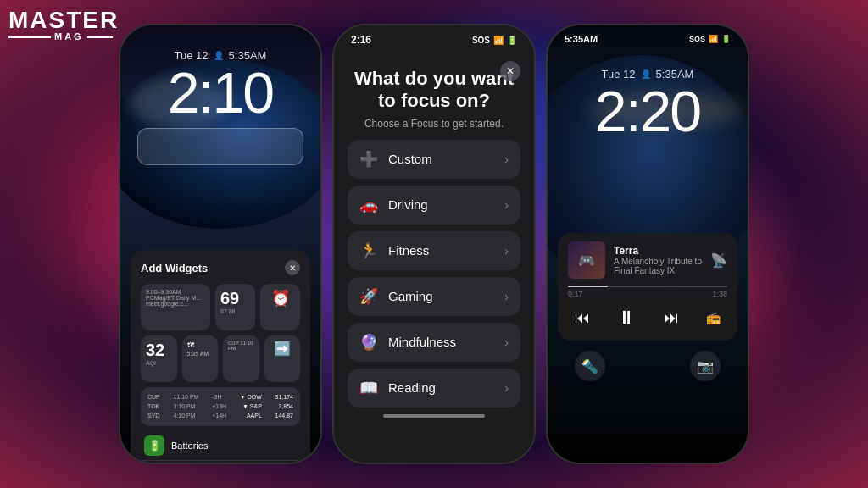 This screenshot has width=868, height=488. I want to click on pause-button: ⏸, so click(626, 318).